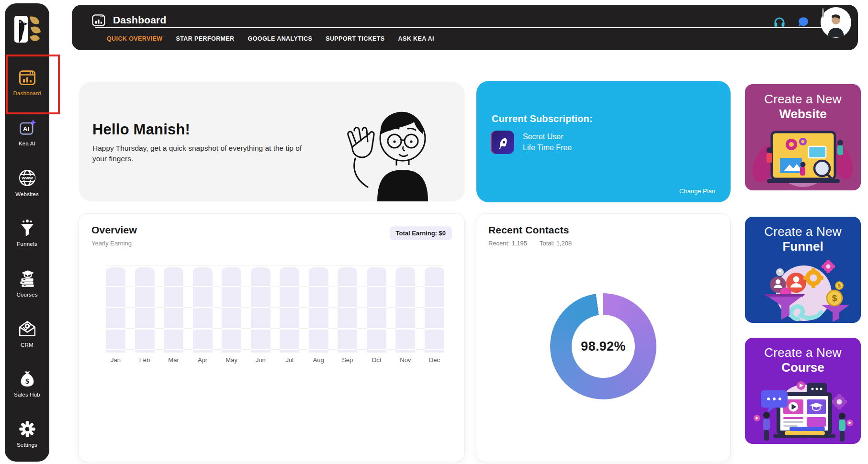  Describe the element at coordinates (27, 244) in the screenshot. I see `sidebar-item-label: Funnels` at that location.